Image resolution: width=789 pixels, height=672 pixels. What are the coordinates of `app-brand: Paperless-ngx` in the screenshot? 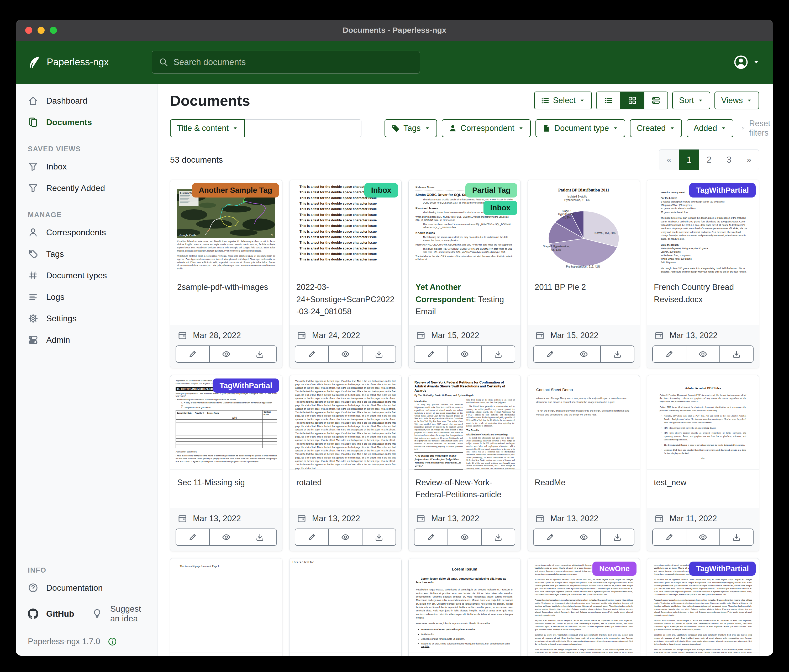 It's located at (89, 62).